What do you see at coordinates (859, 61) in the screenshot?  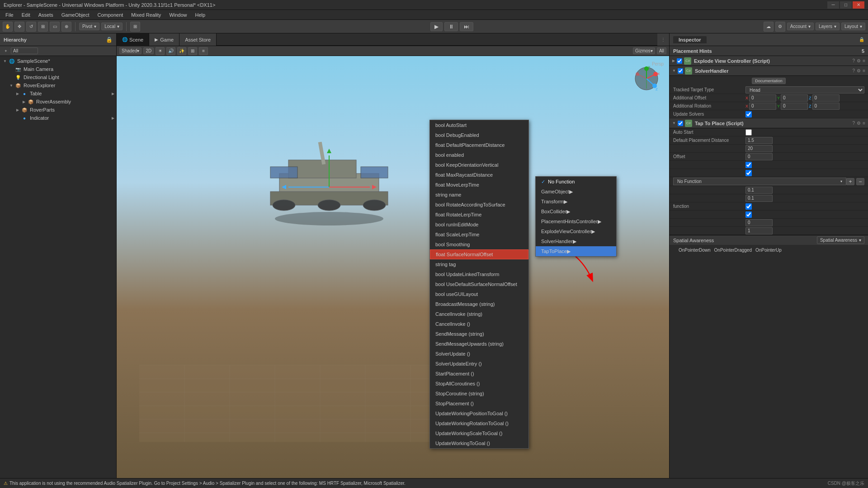 I see `explode-settings-icon: ⚙` at bounding box center [859, 61].